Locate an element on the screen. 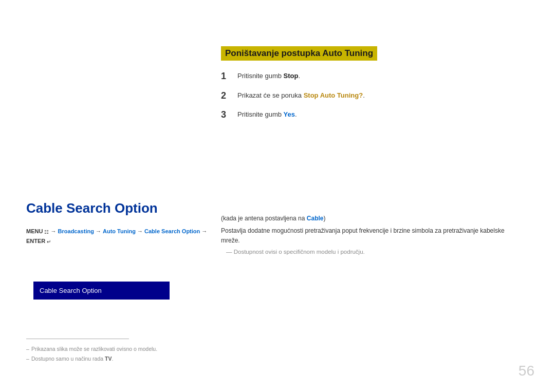 Image resolution: width=555 pixels, height=392 pixels. menu-icon: ☷ is located at coordinates (46, 232).